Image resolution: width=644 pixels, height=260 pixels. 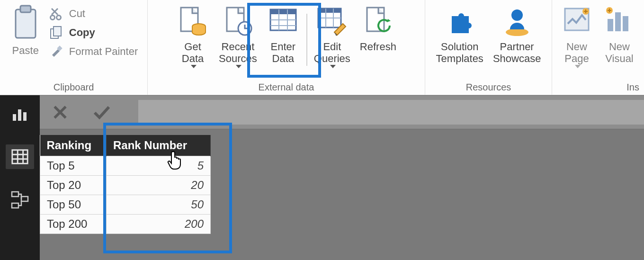 I want to click on clipboard-icon, so click(x=26, y=23).